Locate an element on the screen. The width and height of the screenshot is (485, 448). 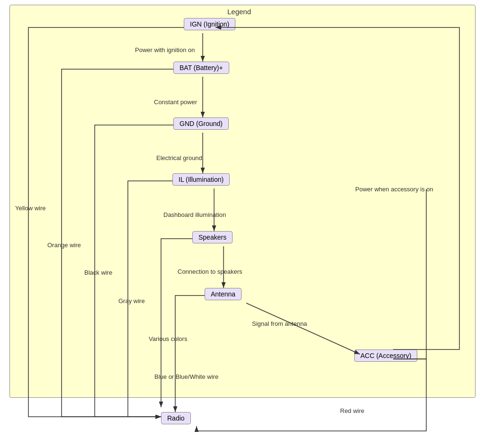
node-radio: Radio is located at coordinates (176, 418).